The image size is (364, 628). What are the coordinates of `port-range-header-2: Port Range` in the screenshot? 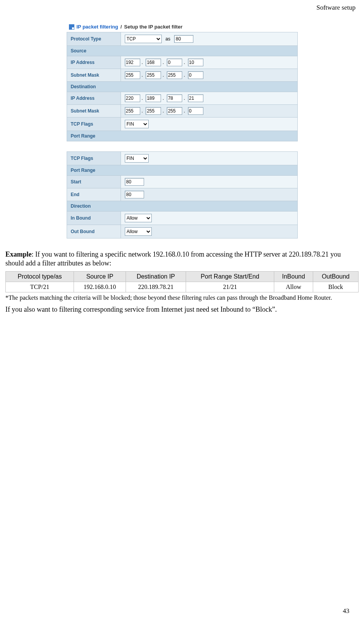 It's located at (182, 170).